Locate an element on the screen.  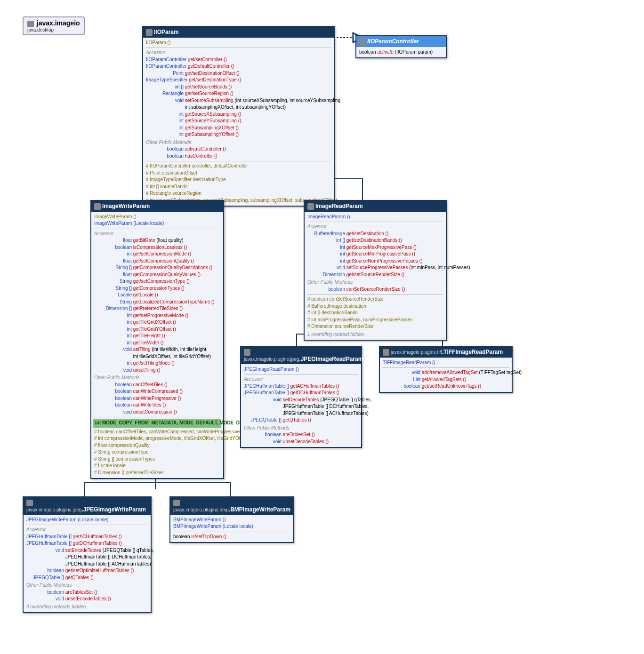
class-header: javax.imageio.plugins.tiff.TIFFImageRead… is located at coordinates (446, 352).